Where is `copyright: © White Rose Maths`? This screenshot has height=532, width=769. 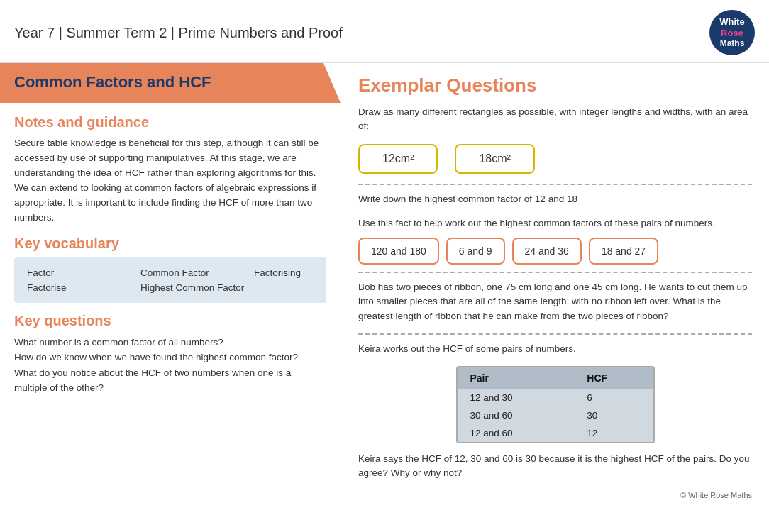 copyright: © White Rose Maths is located at coordinates (555, 495).